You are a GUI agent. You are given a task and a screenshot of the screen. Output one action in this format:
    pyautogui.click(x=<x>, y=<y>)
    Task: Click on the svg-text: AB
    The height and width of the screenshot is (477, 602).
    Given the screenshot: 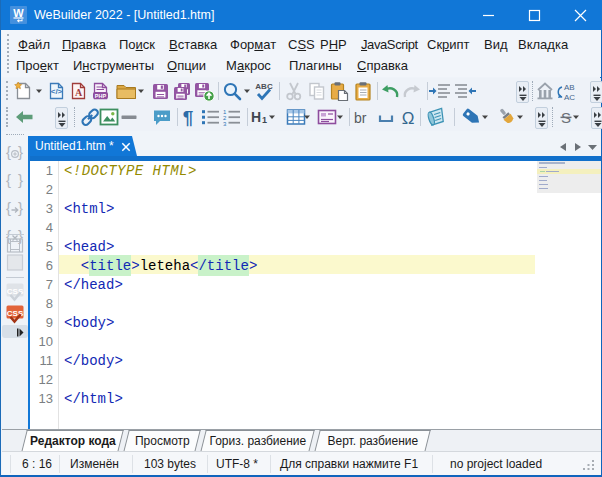 What is the action you would take?
    pyautogui.click(x=570, y=86)
    